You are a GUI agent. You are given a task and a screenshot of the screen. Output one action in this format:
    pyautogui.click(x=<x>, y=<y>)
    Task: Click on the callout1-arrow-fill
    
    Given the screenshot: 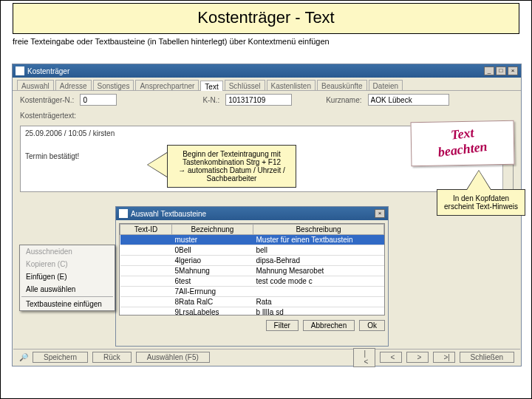 What is the action you would take?
    pyautogui.click(x=157, y=165)
    